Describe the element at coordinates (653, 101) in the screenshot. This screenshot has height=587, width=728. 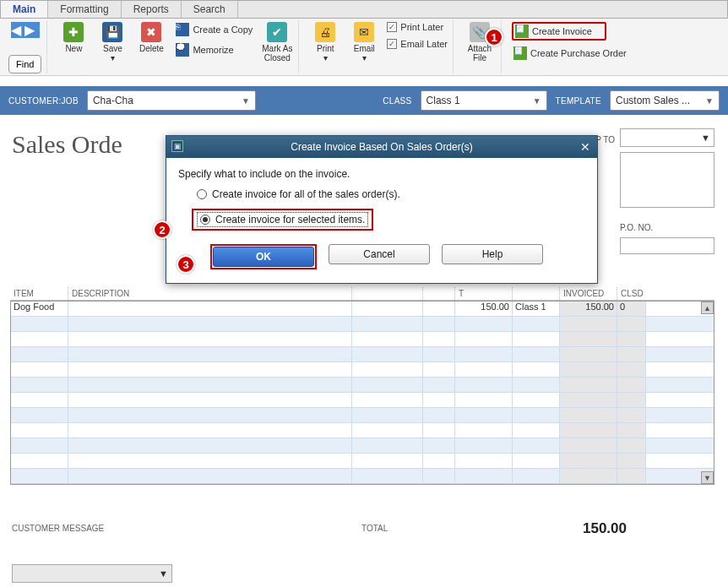
I see `template-value: Custom Sales ...` at that location.